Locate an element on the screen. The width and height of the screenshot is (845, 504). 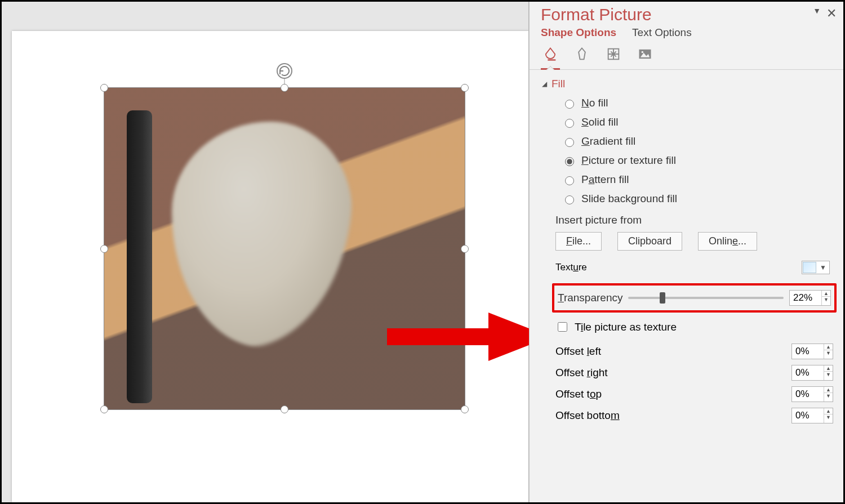
offset-right-input is located at coordinates (808, 373).